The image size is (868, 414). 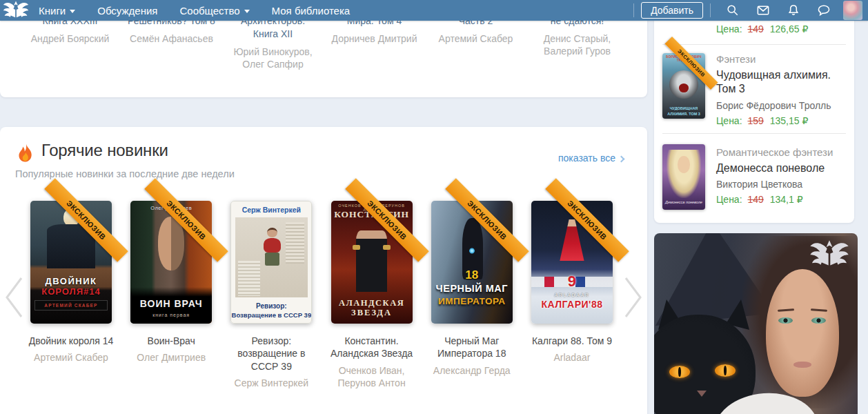 I want to click on book-cover: Демонесса поневоле, so click(x=684, y=177).